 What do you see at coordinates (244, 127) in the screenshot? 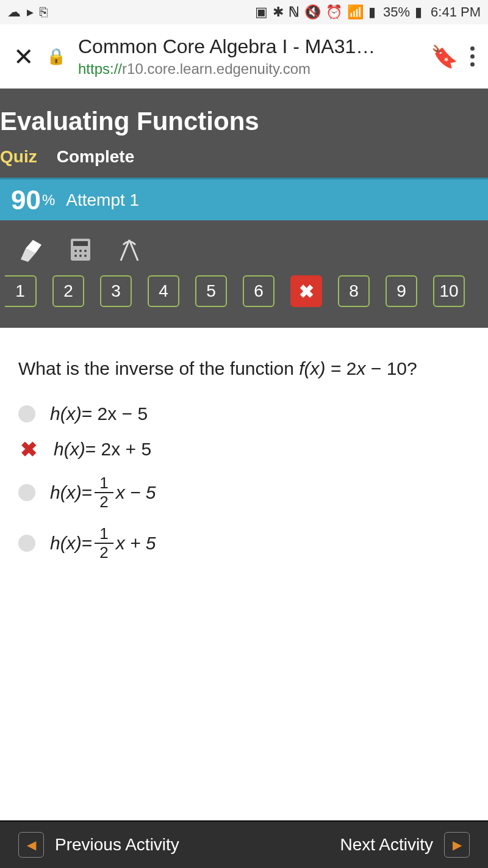
I see `lesson-title: Evaluating Functions` at bounding box center [244, 127].